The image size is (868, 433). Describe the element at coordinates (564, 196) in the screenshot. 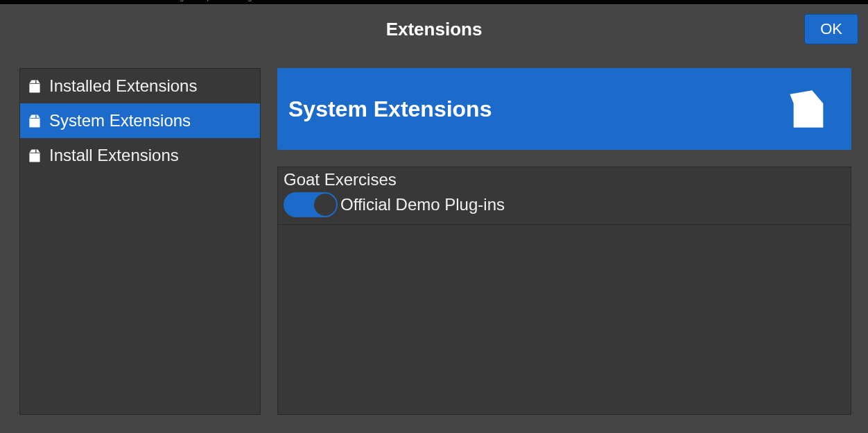

I see `extension-item: Goat Exercises Official Demo Plug-ins` at that location.